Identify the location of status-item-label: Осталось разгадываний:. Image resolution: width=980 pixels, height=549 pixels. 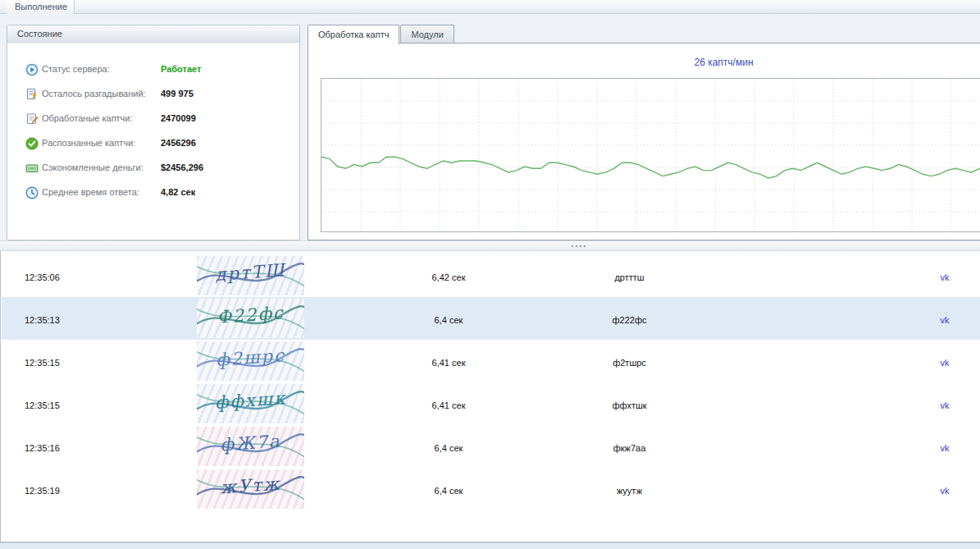
(93, 94).